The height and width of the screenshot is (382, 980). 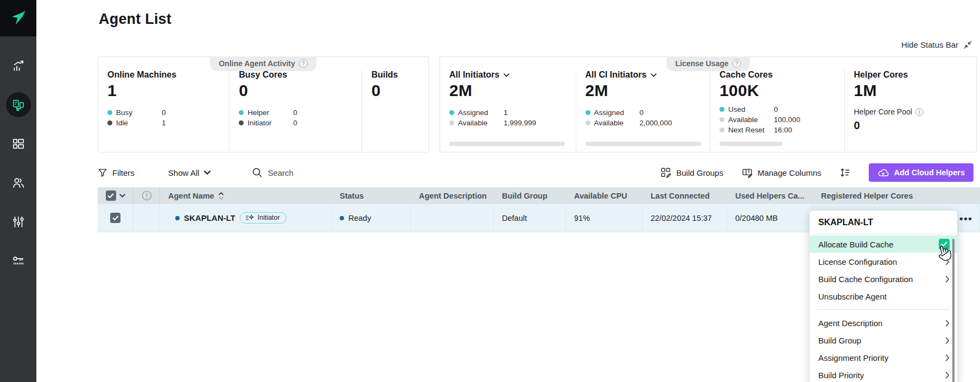 What do you see at coordinates (781, 173) in the screenshot?
I see `manage-columns-button: Manage Columns` at bounding box center [781, 173].